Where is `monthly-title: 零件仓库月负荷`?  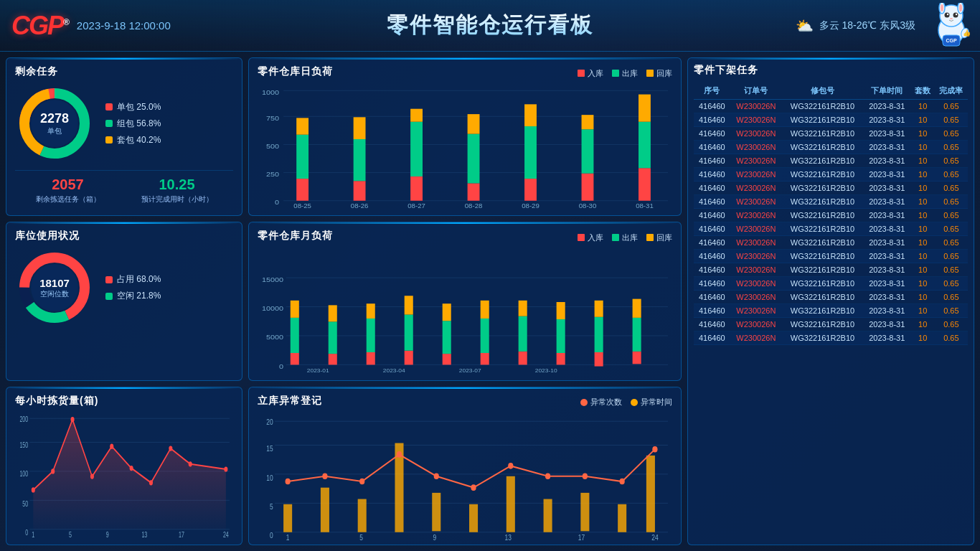
monthly-title: 零件仓库月负荷 is located at coordinates (296, 236).